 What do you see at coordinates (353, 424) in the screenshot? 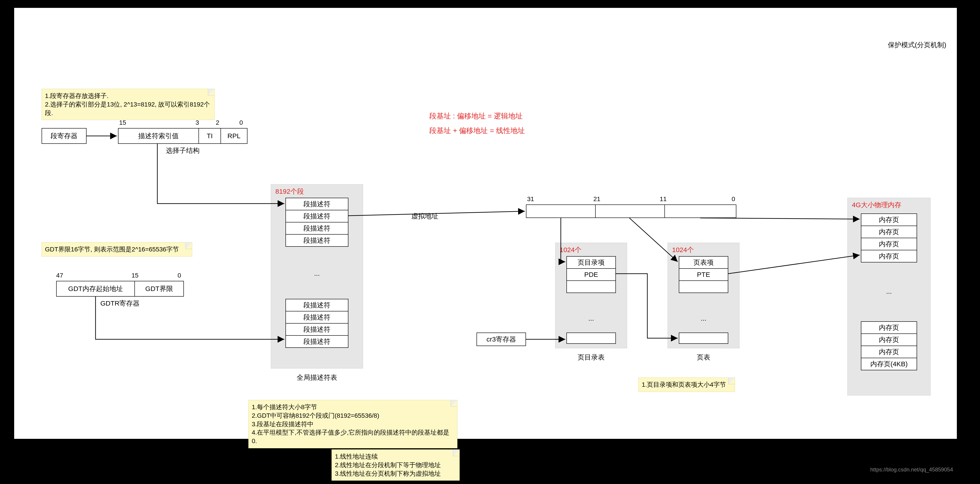
I see `note-descriptor: 1.每个描述符大小8字节 2.GDT中可容纳8192个段或门(8192=6553…` at bounding box center [353, 424].